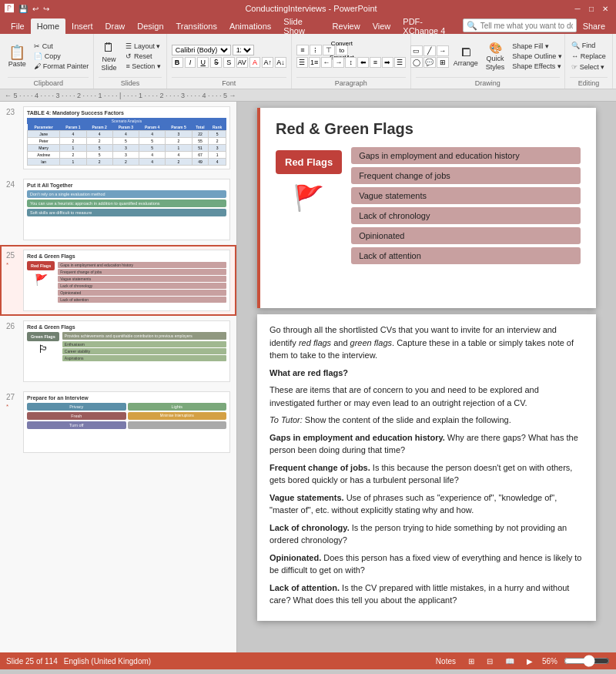 Image resolution: width=616 pixels, height=674 pixels. Describe the element at coordinates (242, 62) in the screenshot. I see `char-spacing-btn: AV` at that location.